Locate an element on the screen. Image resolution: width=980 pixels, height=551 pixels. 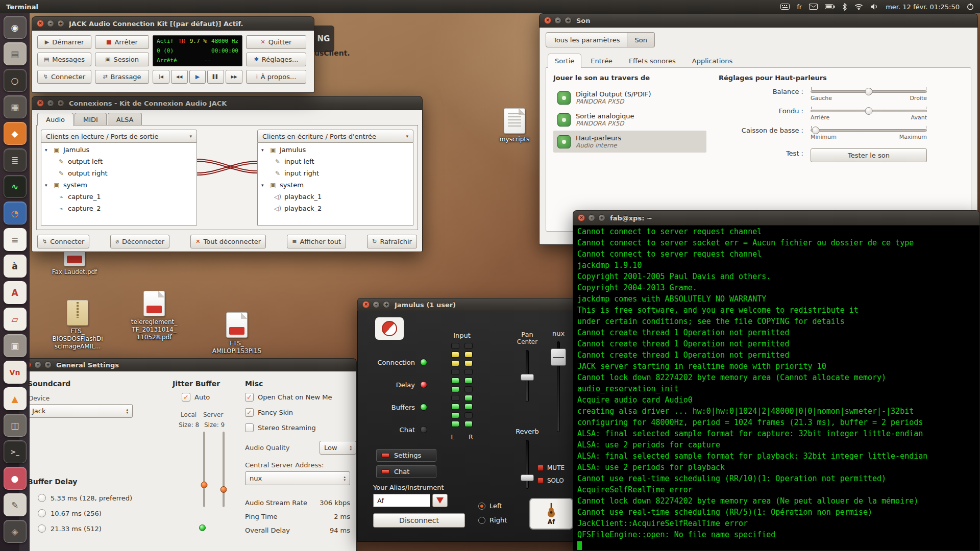
test-sound-button: Tester le son is located at coordinates (869, 155).